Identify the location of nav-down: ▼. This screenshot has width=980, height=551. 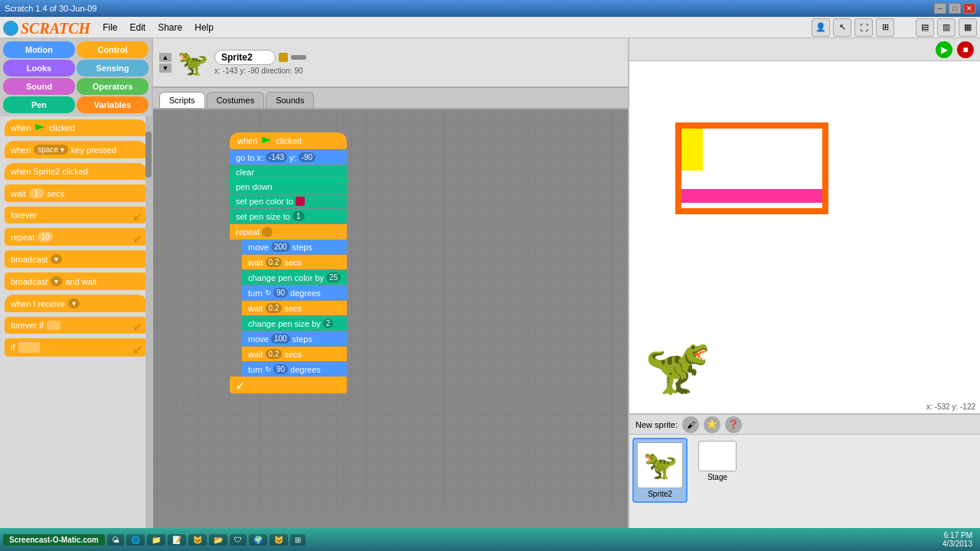
(165, 68).